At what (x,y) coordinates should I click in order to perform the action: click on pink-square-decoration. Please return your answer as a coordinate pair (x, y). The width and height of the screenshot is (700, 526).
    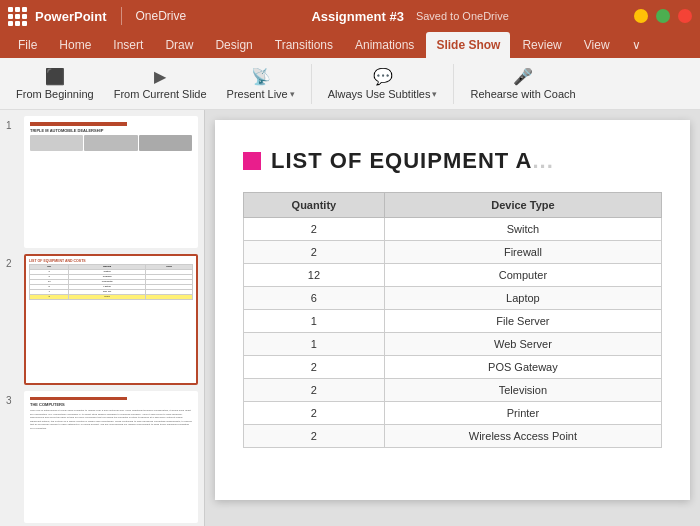
    Looking at the image, I should click on (252, 161).